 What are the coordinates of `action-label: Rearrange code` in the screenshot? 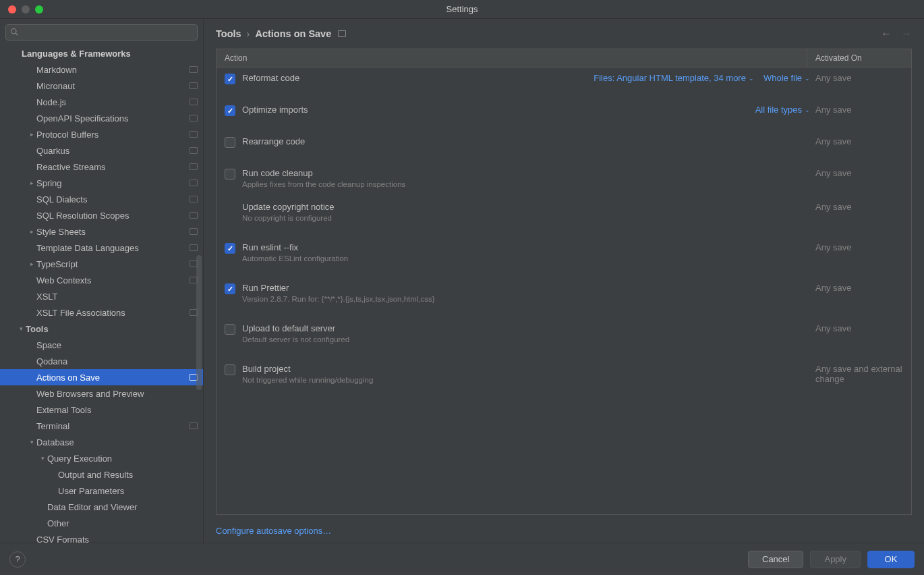 It's located at (529, 142).